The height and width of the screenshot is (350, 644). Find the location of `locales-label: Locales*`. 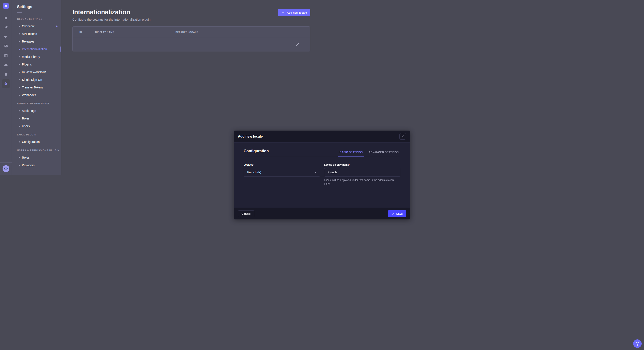

locales-label: Locales* is located at coordinates (282, 165).